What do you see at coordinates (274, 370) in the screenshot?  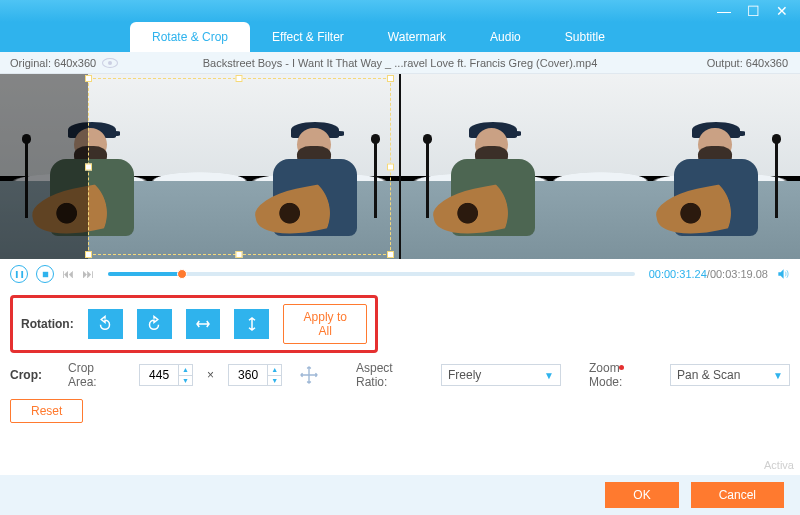 I see `crop-height-up: ▲` at bounding box center [274, 370].